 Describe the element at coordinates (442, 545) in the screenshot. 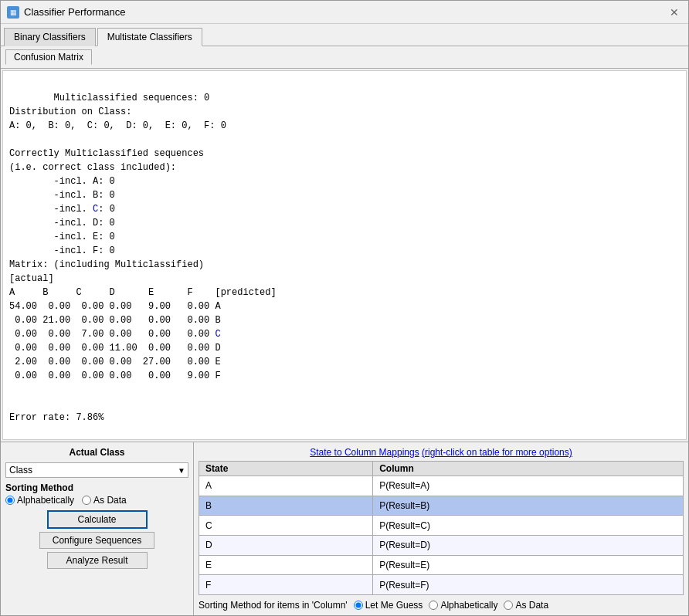

I see `table-row: D P(Result=D)` at that location.